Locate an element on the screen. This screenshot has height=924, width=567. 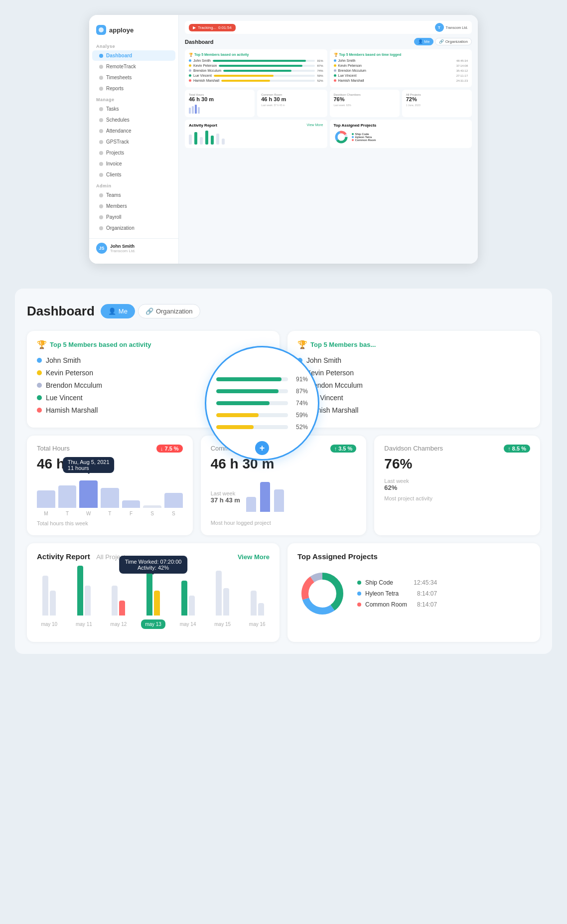
mini-member-row: Kevin Peterson 37:14:08 is located at coordinates (401, 66).